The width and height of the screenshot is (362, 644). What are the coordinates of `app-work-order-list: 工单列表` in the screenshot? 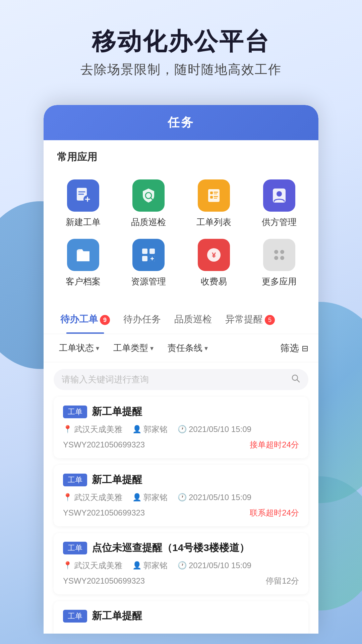 It's located at (214, 204).